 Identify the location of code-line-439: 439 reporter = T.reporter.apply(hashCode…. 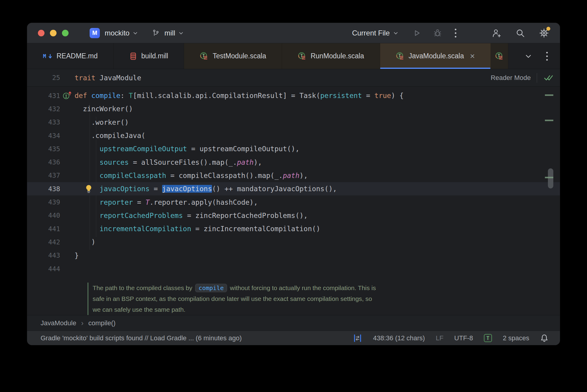
(294, 202).